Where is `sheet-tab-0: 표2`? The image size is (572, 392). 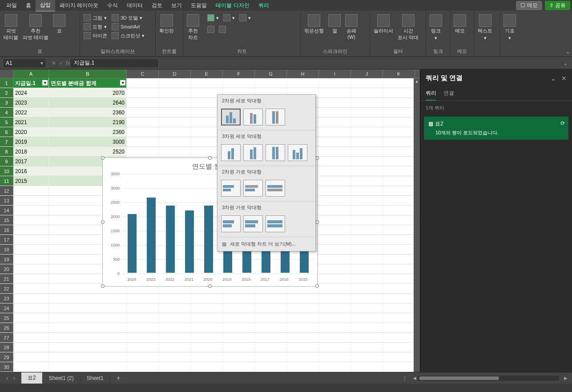 sheet-tab-0: 표2 is located at coordinates (32, 378).